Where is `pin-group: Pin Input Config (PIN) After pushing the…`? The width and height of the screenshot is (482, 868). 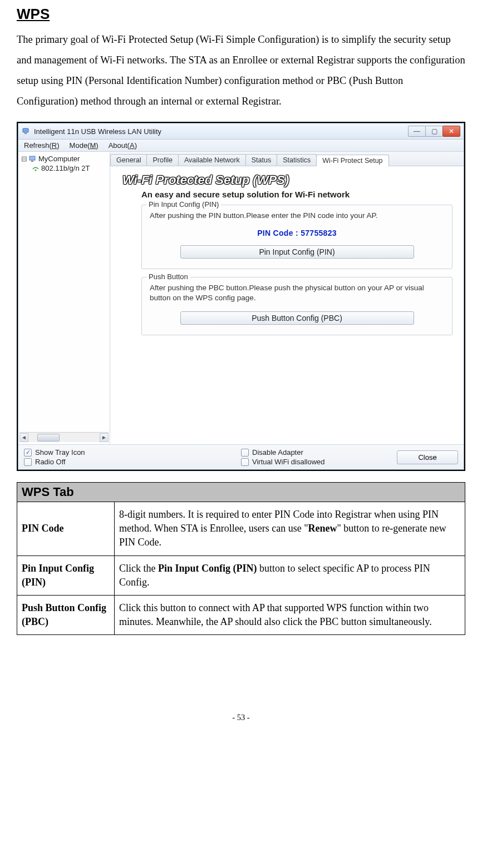 pin-group: Pin Input Config (PIN) After pushing the… is located at coordinates (297, 237).